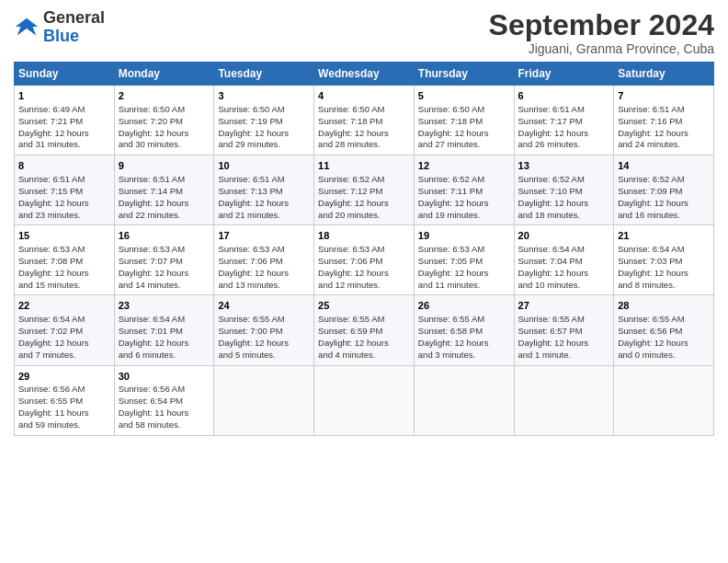 The image size is (728, 563). I want to click on calendar-day-cell: 28Sunrise: 6:55 AM Sunset: 6:56 PM Dayli…, so click(664, 330).